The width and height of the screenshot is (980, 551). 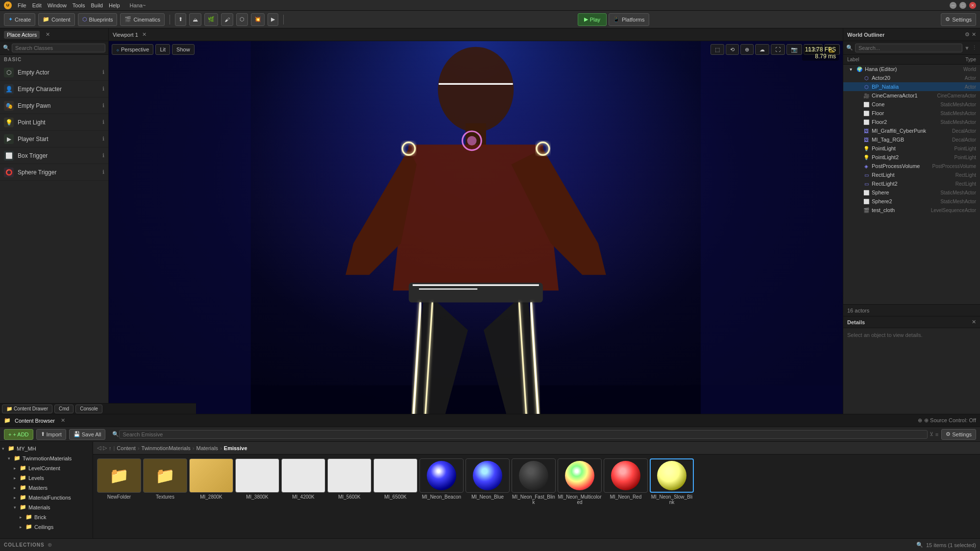 What do you see at coordinates (911, 113) in the screenshot?
I see `outliner-list-item: ⬜ Floor StaticMeshActor` at bounding box center [911, 113].